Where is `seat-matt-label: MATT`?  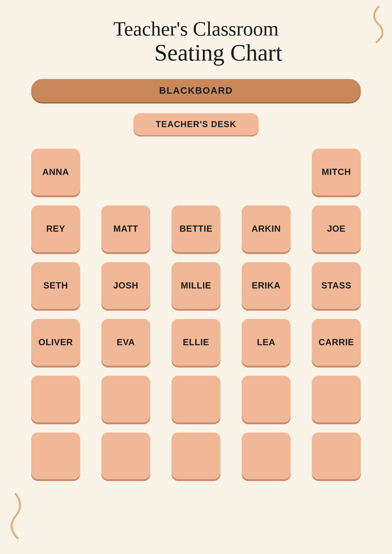 seat-matt-label: MATT is located at coordinates (126, 229).